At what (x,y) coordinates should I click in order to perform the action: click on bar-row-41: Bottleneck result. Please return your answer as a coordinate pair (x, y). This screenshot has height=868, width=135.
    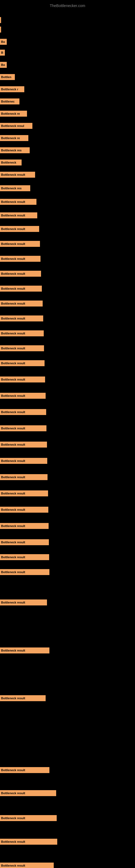
    Looking at the image, I should click on (68, 602).